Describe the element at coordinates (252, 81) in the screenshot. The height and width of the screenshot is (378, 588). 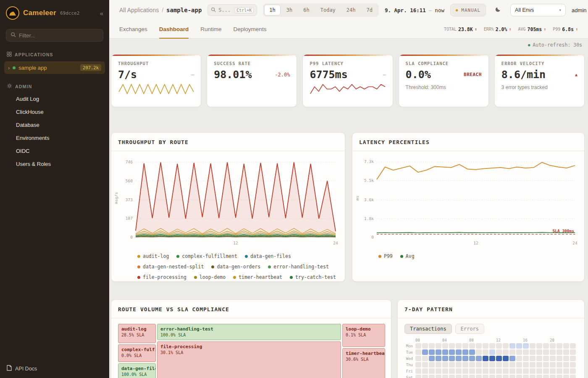
I see `kpi-card-success-rate: SUCCESS RATE 98.01% -2.0%` at that location.